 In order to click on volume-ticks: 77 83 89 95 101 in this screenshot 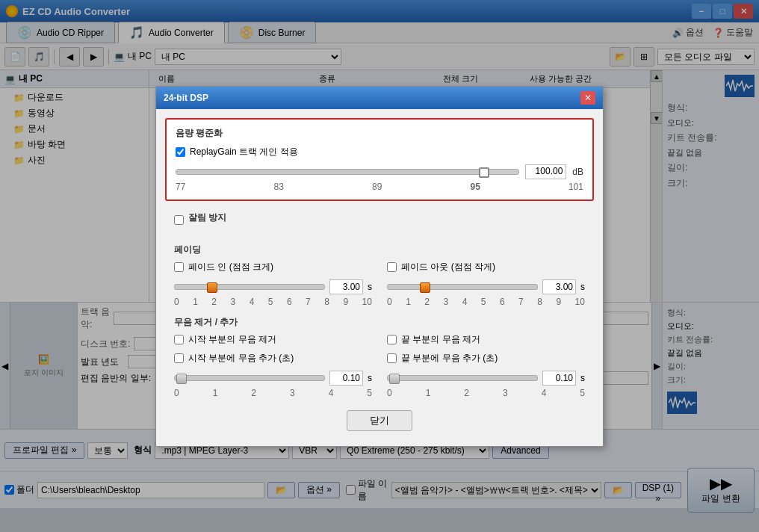, I will do `click(380, 187)`.